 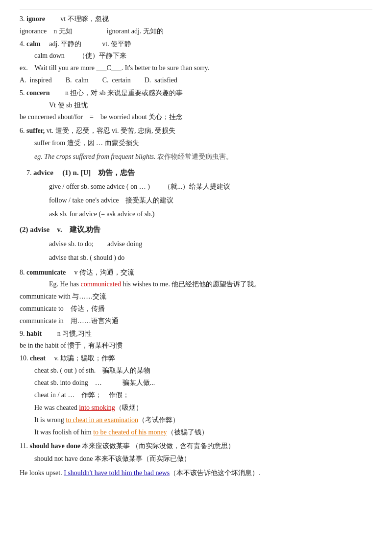 What do you see at coordinates (196, 420) in the screenshot?
I see `entry-10-ex2: It is wrong to cheat in an examination（考…` at bounding box center [196, 420].